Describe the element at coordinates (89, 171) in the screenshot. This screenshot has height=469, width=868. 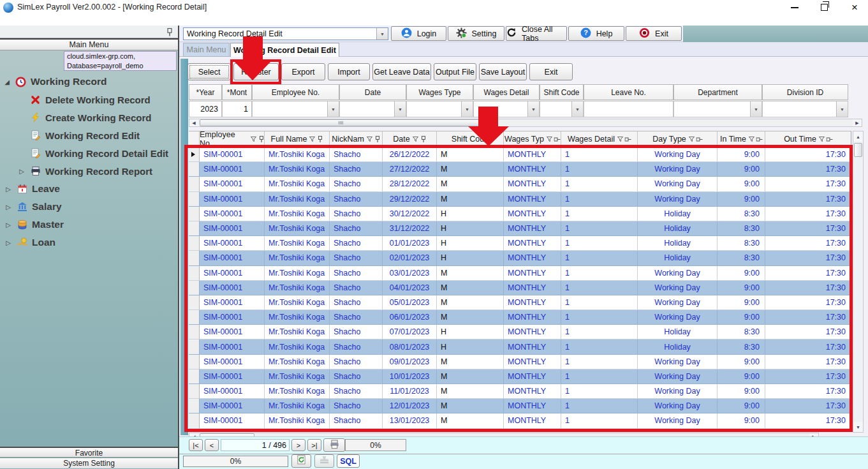
I see `tree-item-working-record-report: ▷ Working Record Report` at that location.